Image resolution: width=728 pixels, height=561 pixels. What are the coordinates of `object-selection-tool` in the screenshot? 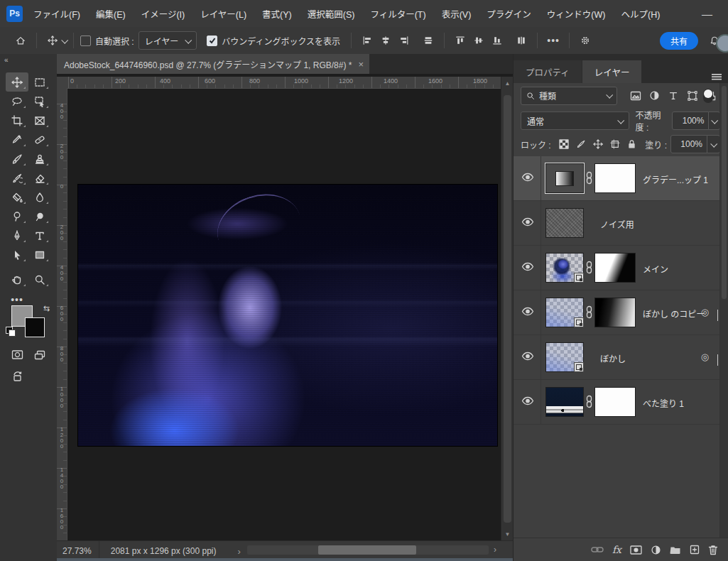 It's located at (40, 101).